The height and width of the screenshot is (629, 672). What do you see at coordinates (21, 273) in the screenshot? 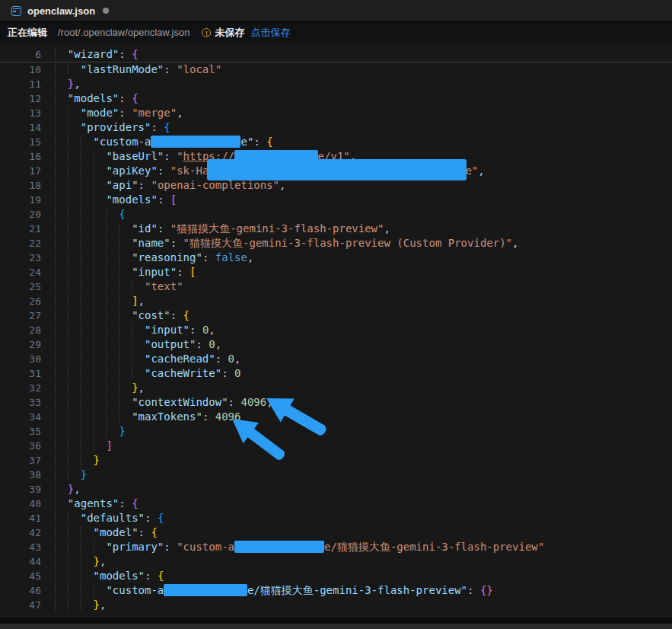
I see `line-number: 24` at bounding box center [21, 273].